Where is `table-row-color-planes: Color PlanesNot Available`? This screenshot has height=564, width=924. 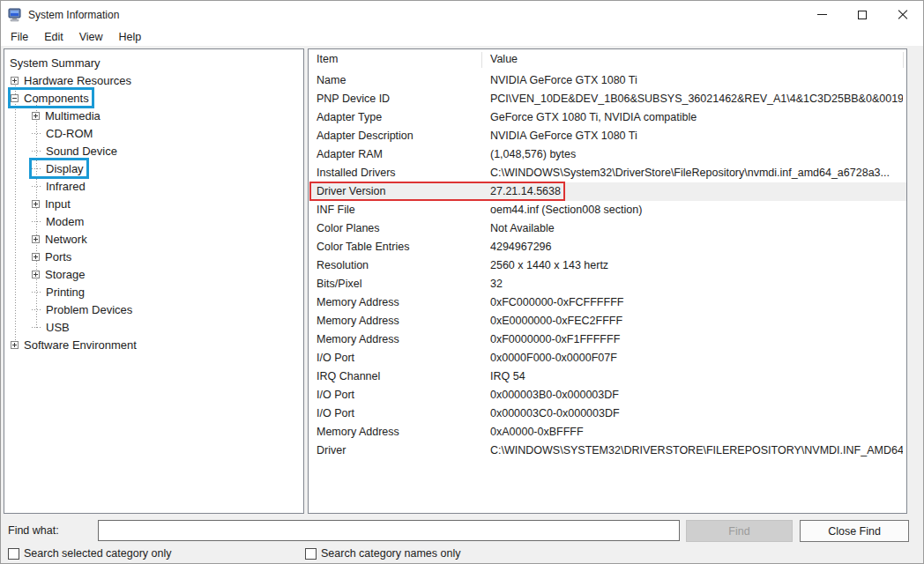
table-row-color-planes: Color PlanesNot Available is located at coordinates (607, 229).